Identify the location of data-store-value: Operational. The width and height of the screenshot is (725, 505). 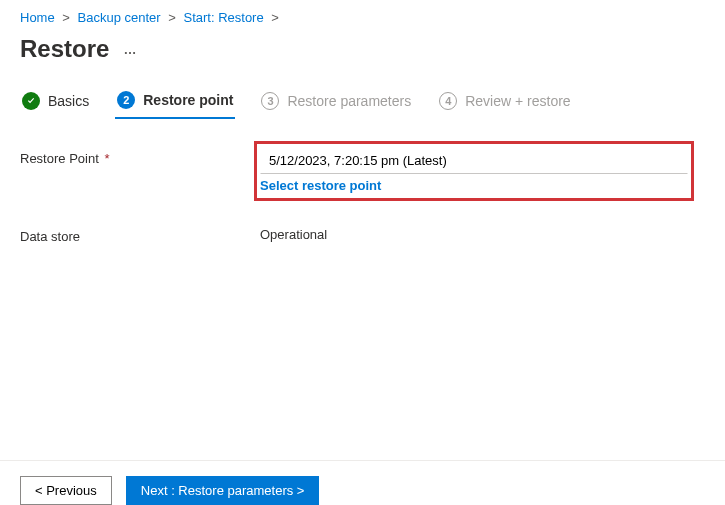
(482, 234).